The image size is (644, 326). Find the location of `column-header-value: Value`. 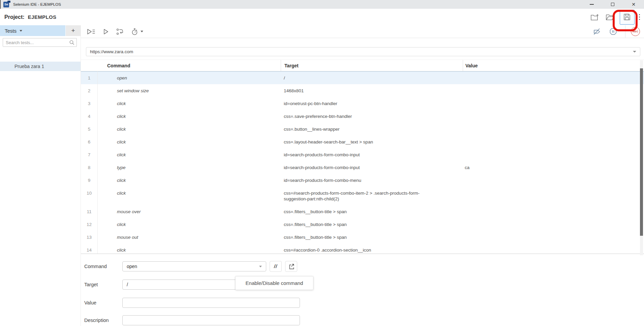

column-header-value: Value is located at coordinates (553, 65).